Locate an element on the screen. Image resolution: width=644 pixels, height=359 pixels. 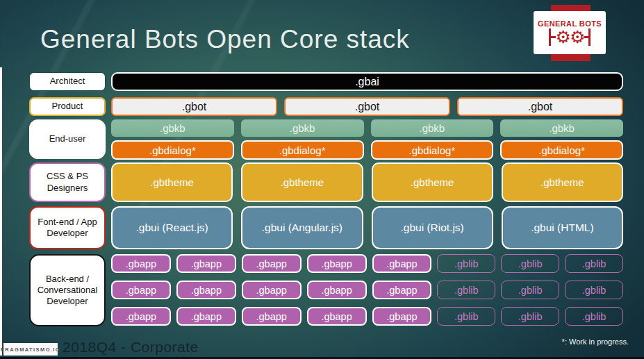
role-label-text: Back-end / Conversational Developer is located at coordinates (67, 290).